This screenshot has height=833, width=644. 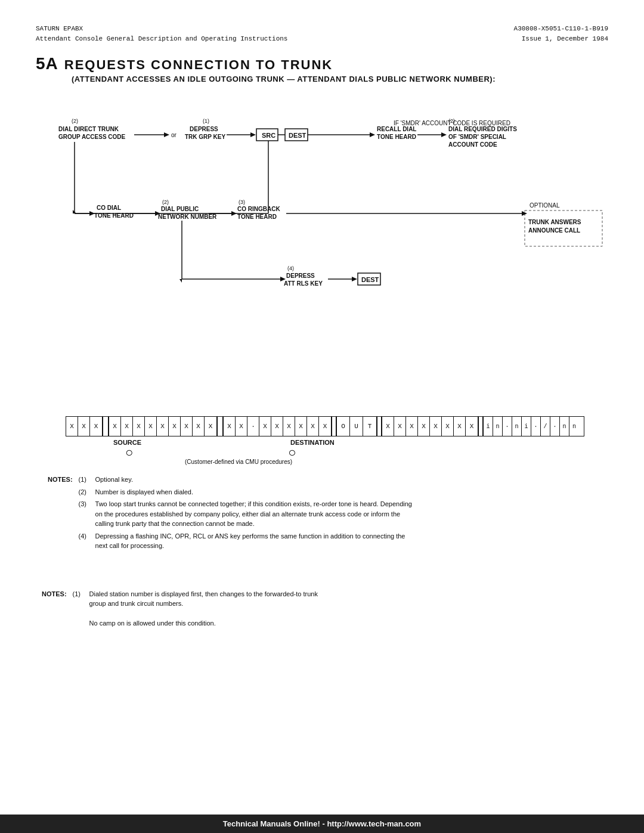 I want to click on cell-g5-4: X, so click(x=424, y=426).